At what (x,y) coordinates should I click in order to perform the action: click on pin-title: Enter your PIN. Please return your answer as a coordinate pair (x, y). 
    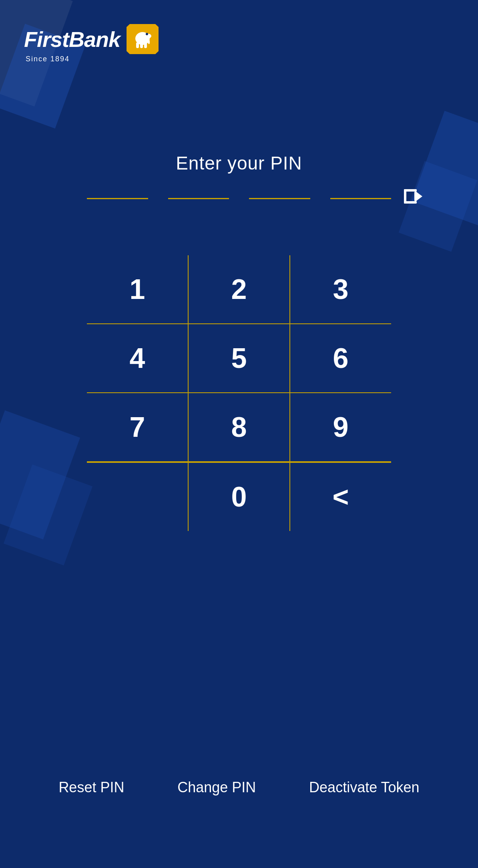
    Looking at the image, I should click on (239, 163).